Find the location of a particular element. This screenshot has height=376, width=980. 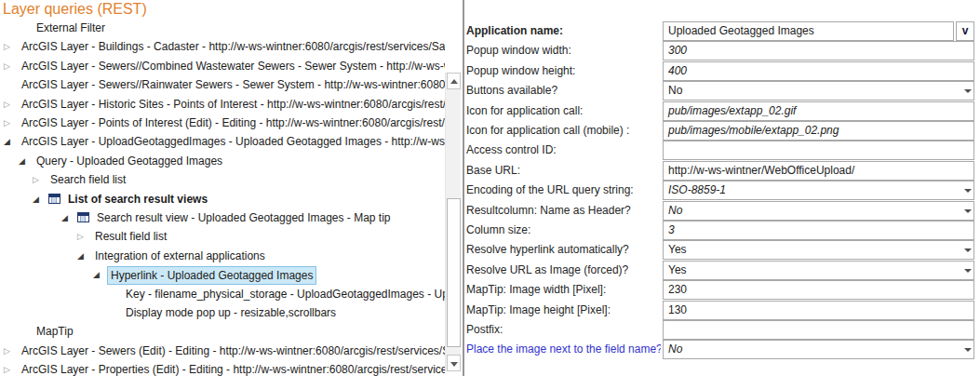

scroll-down-button is located at coordinates (454, 363).